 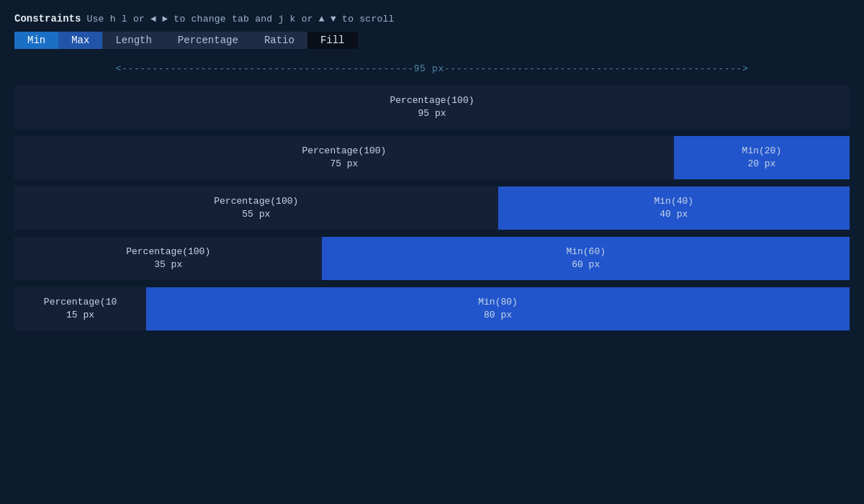 What do you see at coordinates (432, 40) in the screenshot?
I see `tabs-bar: Min Max Length Percentage Ratio Fill` at bounding box center [432, 40].